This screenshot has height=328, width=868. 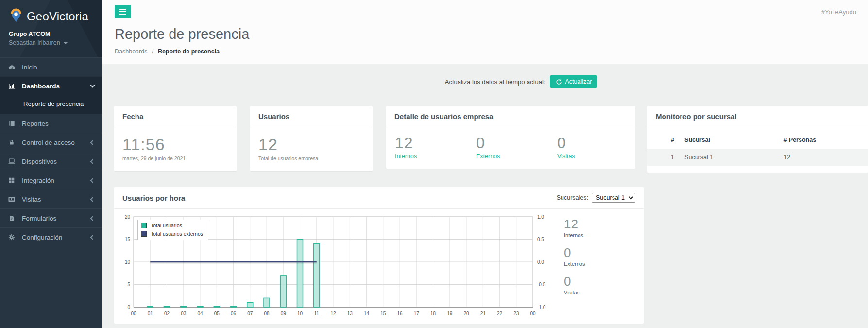 What do you see at coordinates (333, 314) in the screenshot?
I see `svg-text: 12` at bounding box center [333, 314].